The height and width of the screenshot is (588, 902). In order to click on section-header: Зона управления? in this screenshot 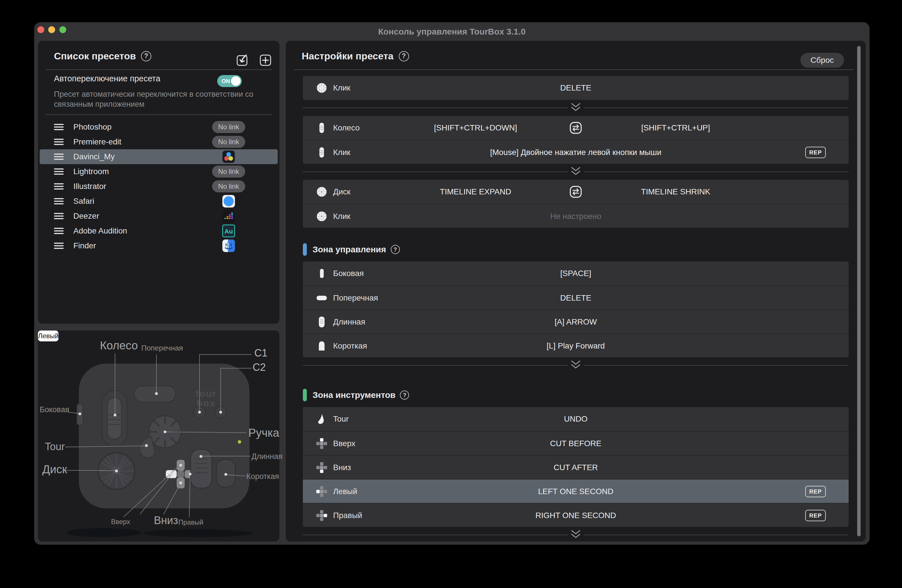, I will do `click(576, 249)`.